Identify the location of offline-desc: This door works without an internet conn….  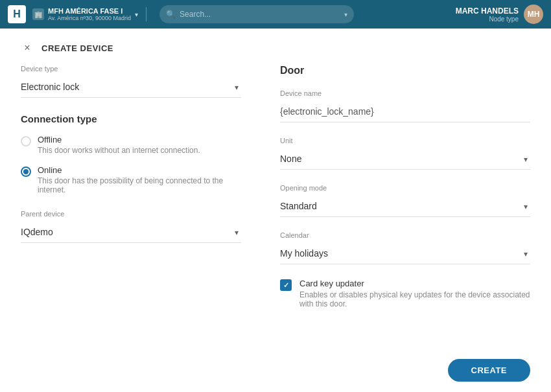
(119, 150).